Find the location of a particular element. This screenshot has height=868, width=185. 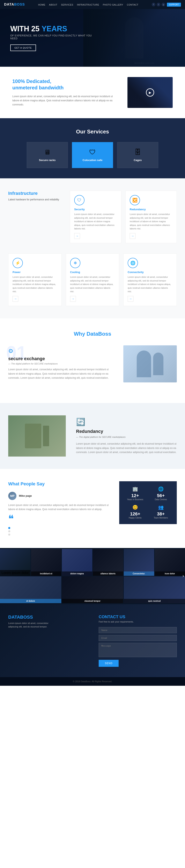

bandwidth-title: 100% Dedicated,unmetered bandwidth is located at coordinates (65, 85).